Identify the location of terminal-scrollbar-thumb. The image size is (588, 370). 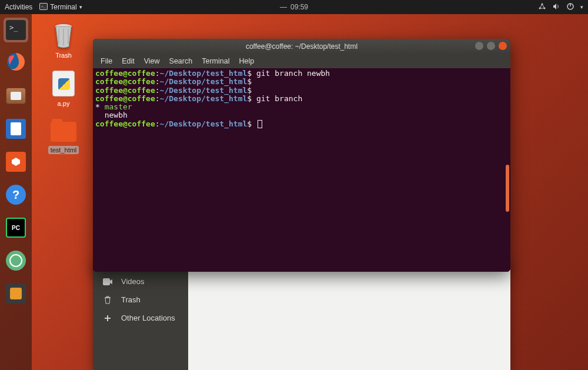
(507, 188).